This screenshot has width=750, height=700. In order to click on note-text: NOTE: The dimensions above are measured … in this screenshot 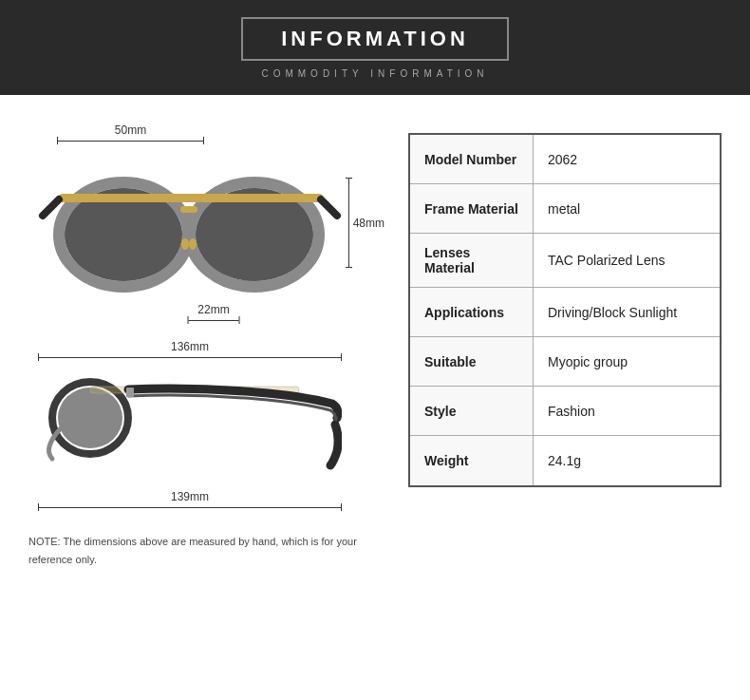, I will do `click(193, 551)`.